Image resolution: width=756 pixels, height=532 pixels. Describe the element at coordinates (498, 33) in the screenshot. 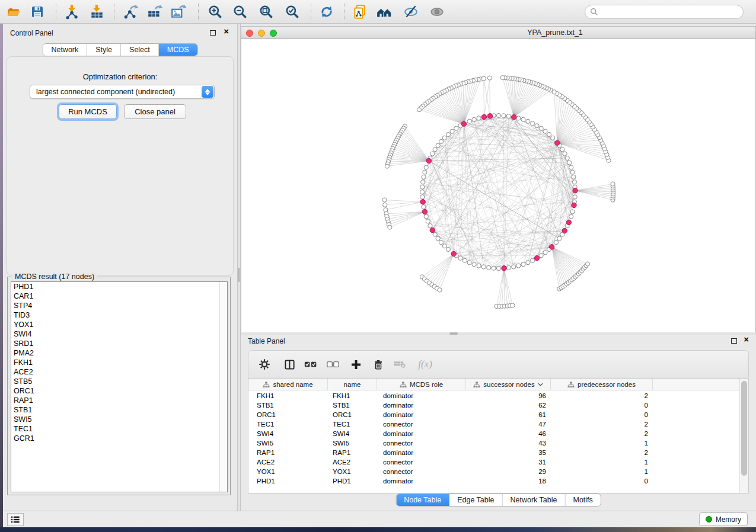

I see `network-window-titlebar: YPA_prune.txt_1` at that location.